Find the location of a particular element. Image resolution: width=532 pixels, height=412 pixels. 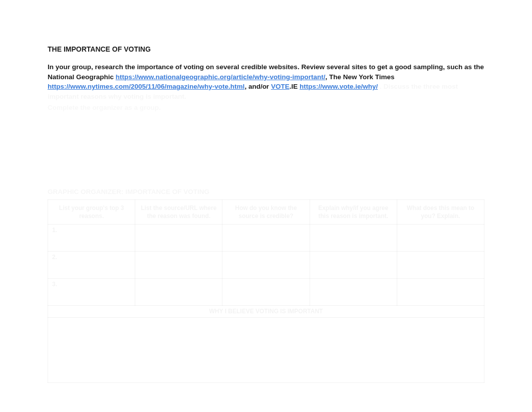

intro-text-3b: .IE is located at coordinates (295, 86).